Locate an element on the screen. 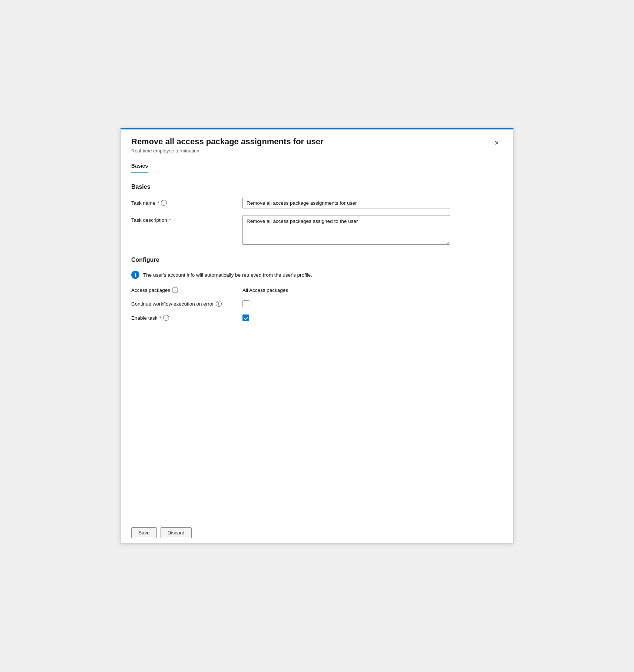 The width and height of the screenshot is (634, 672). discard-button: Discard is located at coordinates (176, 533).